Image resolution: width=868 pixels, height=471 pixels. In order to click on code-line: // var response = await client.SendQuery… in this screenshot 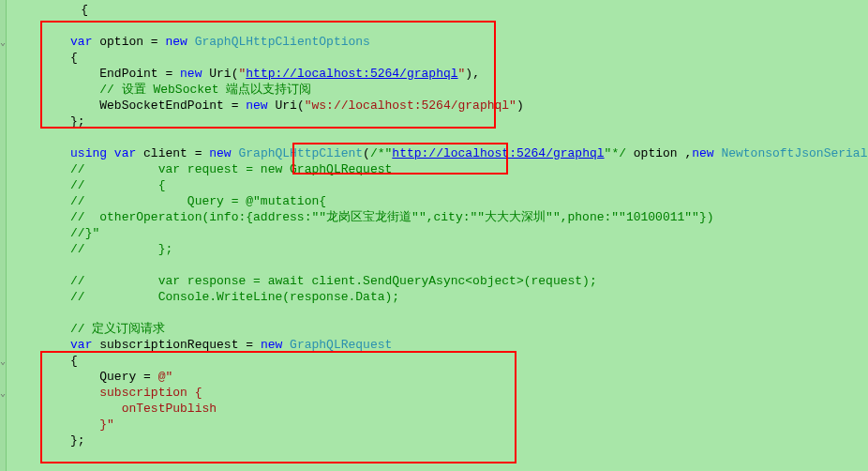, I will do `click(437, 281)`.